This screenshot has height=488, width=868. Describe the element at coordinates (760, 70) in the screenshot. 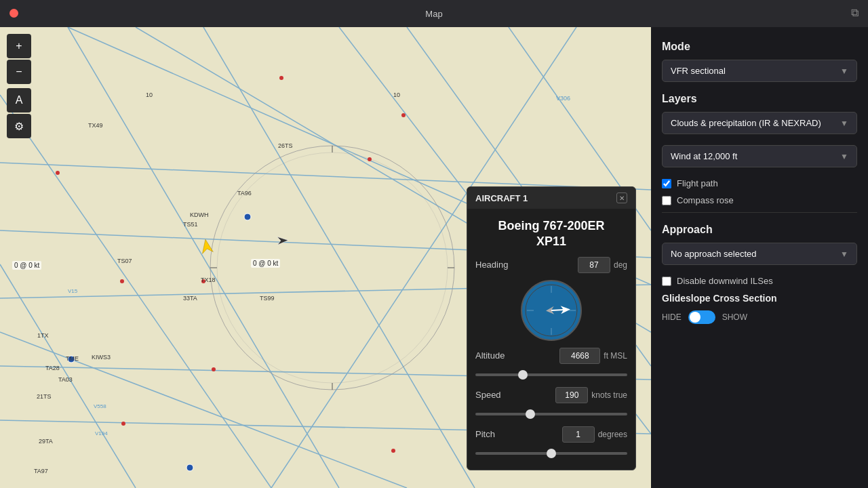

I see `mode-dropdown: VFR sectional ▼` at that location.